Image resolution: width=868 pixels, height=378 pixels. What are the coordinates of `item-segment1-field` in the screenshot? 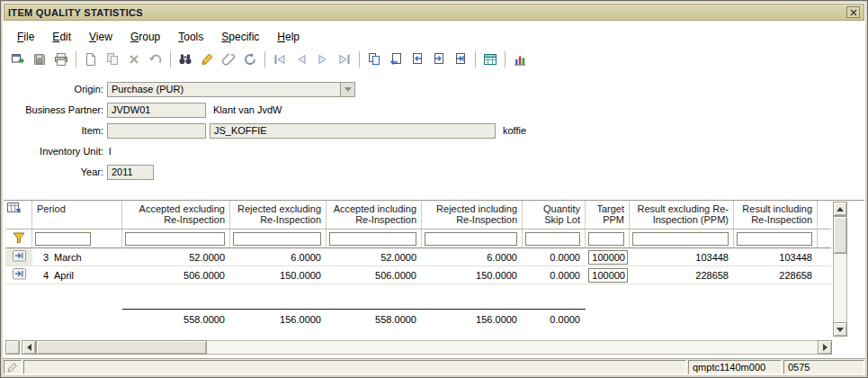 It's located at (157, 131).